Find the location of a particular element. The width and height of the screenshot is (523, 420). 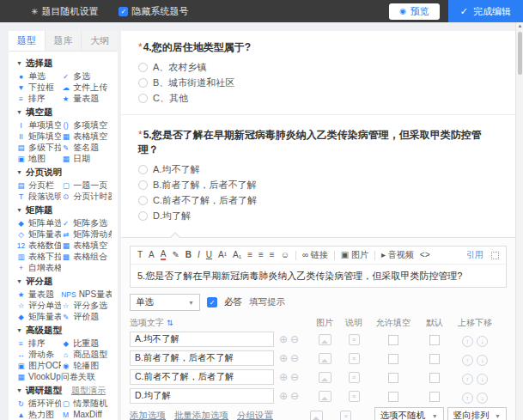

italic-icon: I is located at coordinates (199, 255).